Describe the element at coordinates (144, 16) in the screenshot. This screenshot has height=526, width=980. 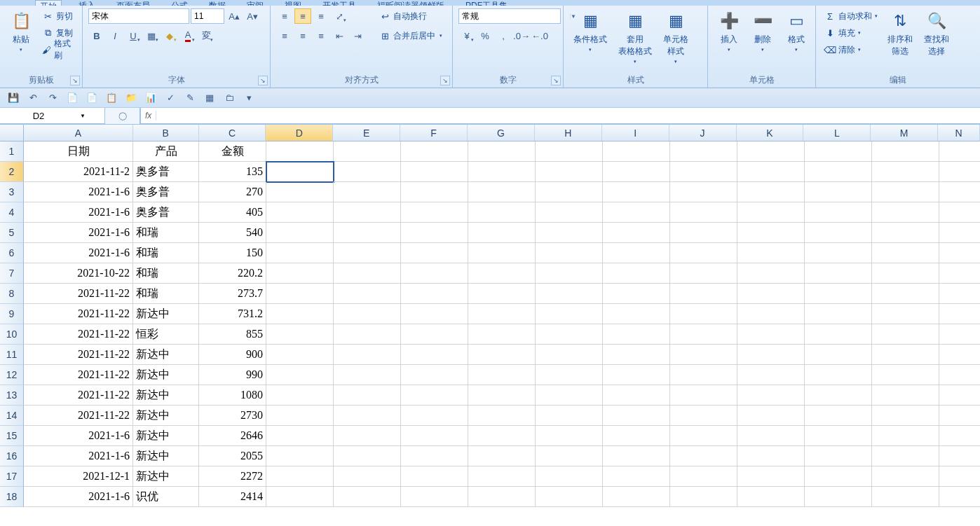
I see `font-name-input` at that location.